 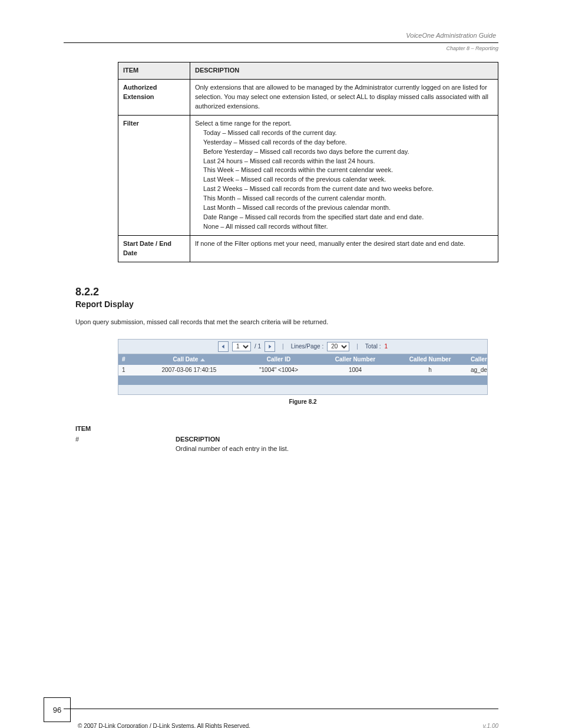 What do you see at coordinates (373, 347) in the screenshot?
I see `total-label: Total :` at bounding box center [373, 347].